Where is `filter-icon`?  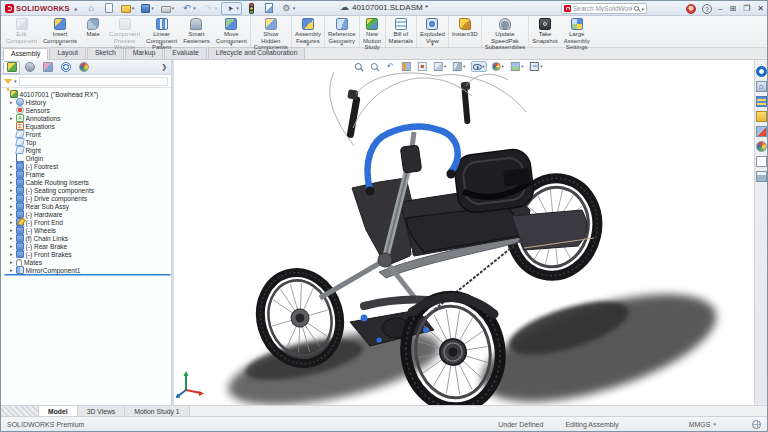
filter-icon is located at coordinates (8, 82).